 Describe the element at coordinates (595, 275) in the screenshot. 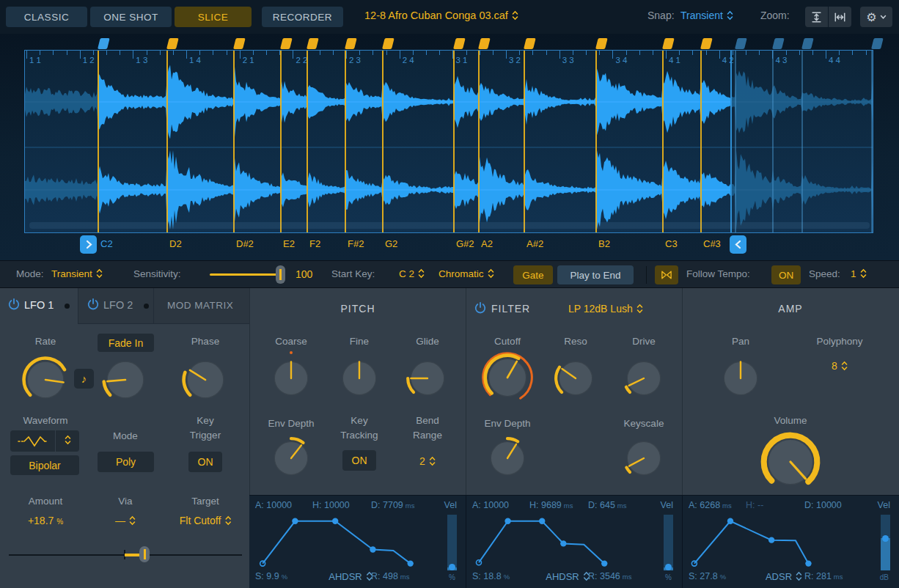

I see `play-to-end-button: Play to End` at that location.